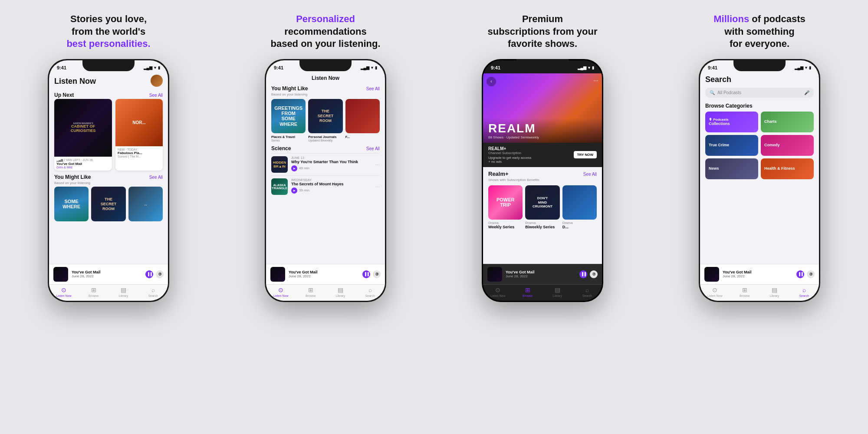 The height and width of the screenshot is (434, 868). I want to click on np-play-1: ▐▐, so click(149, 274).